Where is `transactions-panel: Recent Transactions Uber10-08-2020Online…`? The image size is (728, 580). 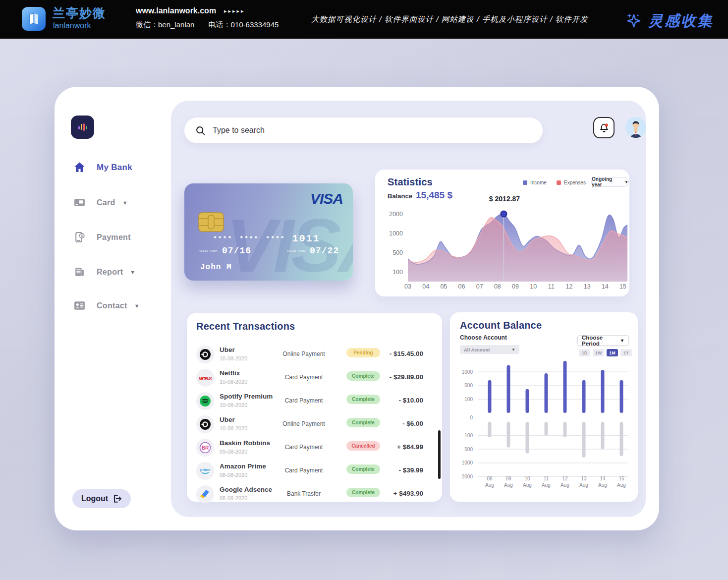 transactions-panel: Recent Transactions Uber10-08-2020Online… is located at coordinates (314, 407).